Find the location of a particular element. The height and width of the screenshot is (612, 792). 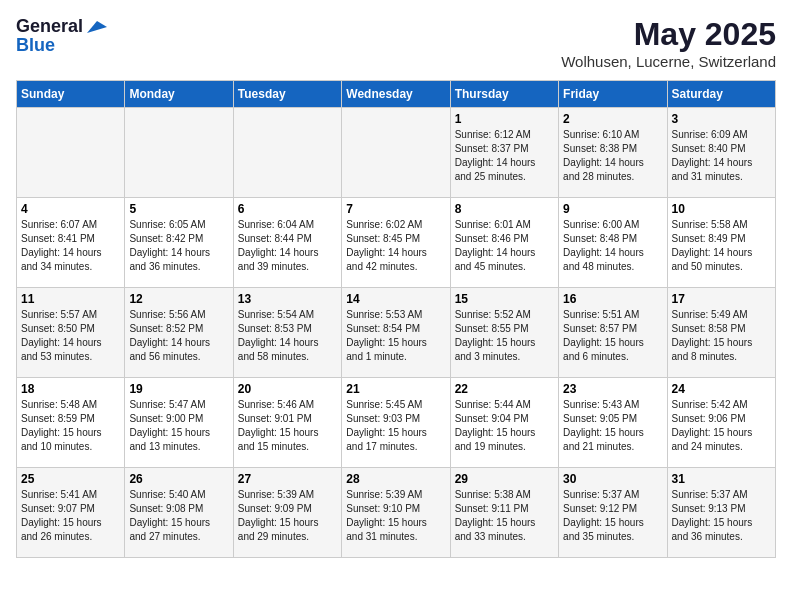

calendar-cell: 16Sunrise: 5:51 AMSunset: 8:57 PMDayligh… is located at coordinates (613, 333).